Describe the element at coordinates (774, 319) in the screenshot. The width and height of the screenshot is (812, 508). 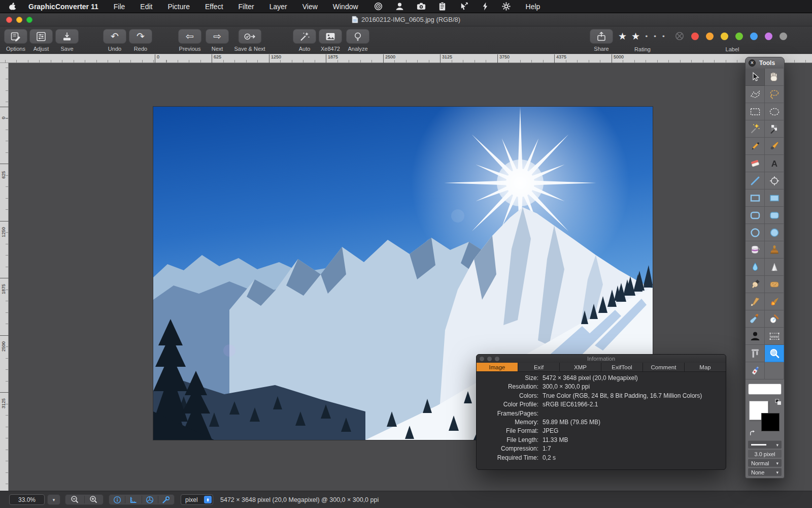
I see `tool-color-picker` at that location.